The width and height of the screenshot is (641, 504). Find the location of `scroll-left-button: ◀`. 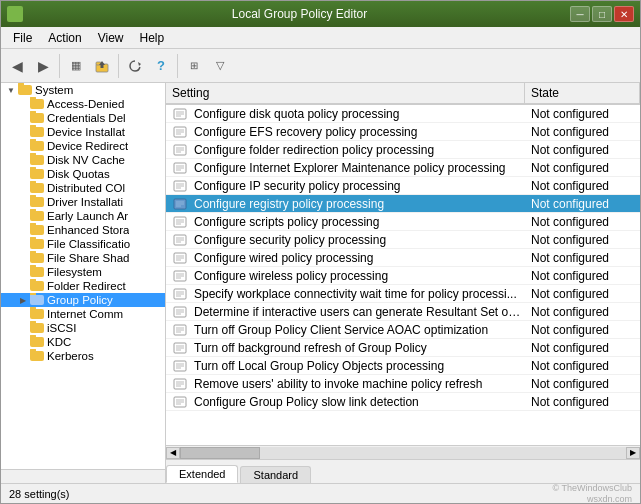

scroll-left-button: ◀ is located at coordinates (173, 453).